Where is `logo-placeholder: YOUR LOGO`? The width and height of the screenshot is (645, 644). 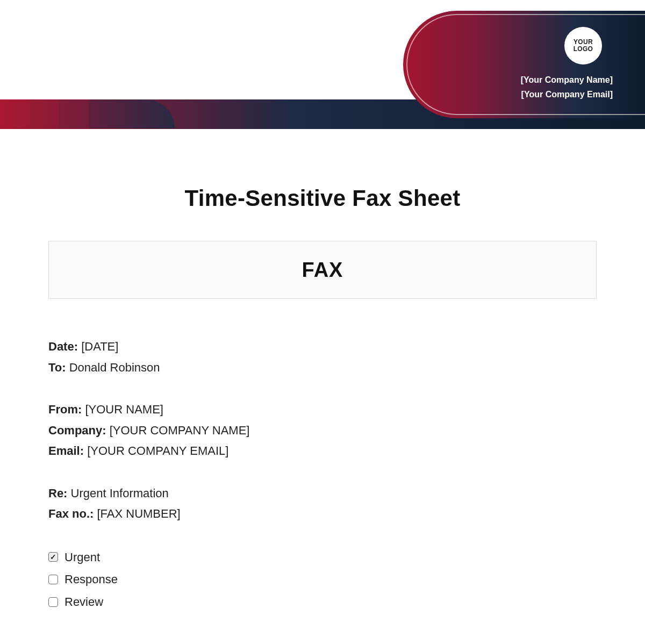 logo-placeholder: YOUR LOGO is located at coordinates (583, 46).